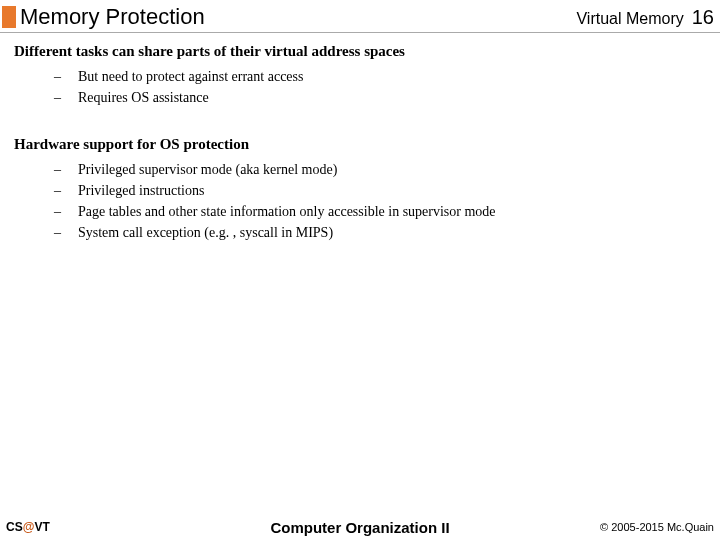 This screenshot has width=720, height=540. Describe the element at coordinates (703, 18) in the screenshot. I see `page-number: 16` at that location.